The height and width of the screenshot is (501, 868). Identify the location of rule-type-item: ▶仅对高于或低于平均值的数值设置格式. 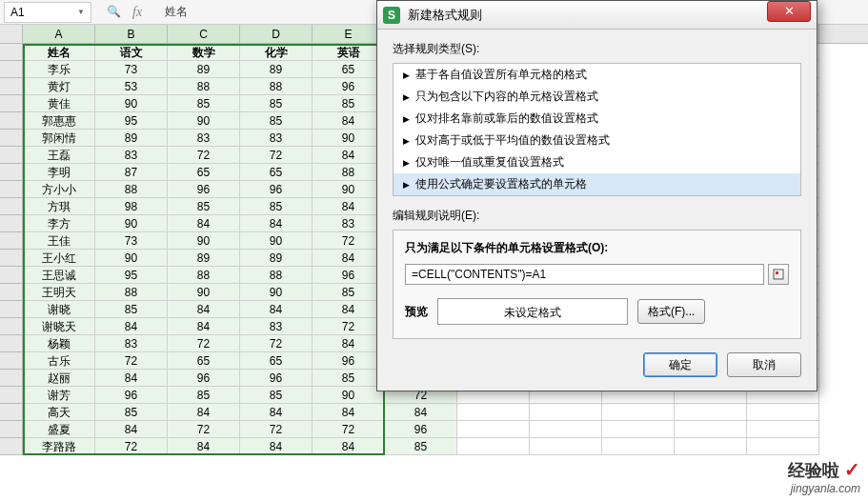
(596, 141).